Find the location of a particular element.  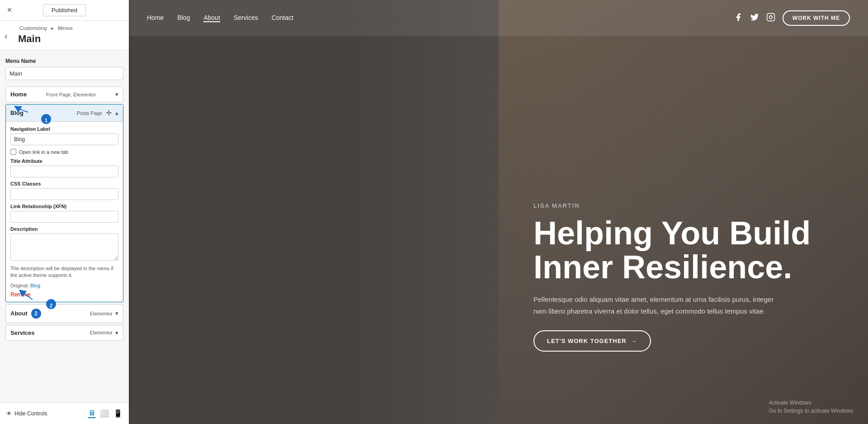

css-classes-input is located at coordinates (64, 194).